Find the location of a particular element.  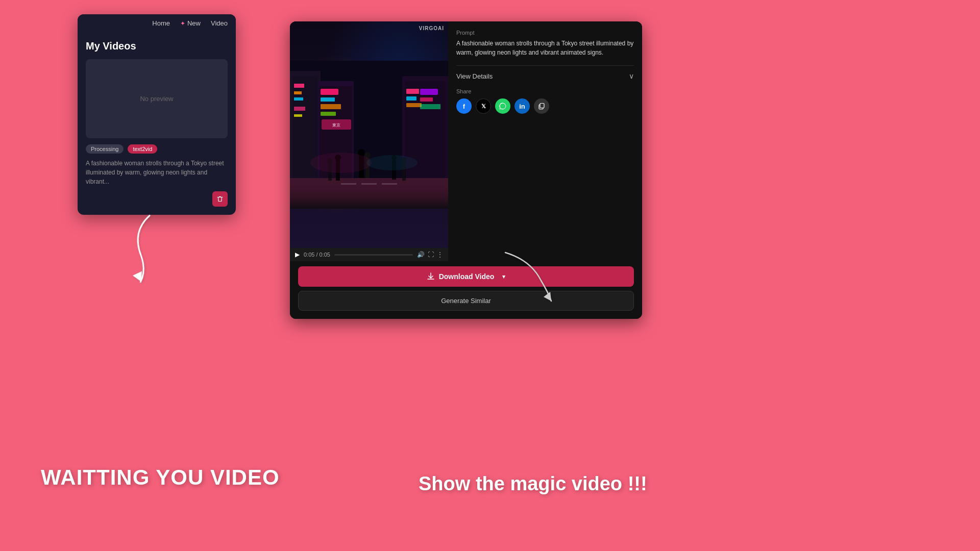

view-details-row: View Details ∨ is located at coordinates (545, 72).